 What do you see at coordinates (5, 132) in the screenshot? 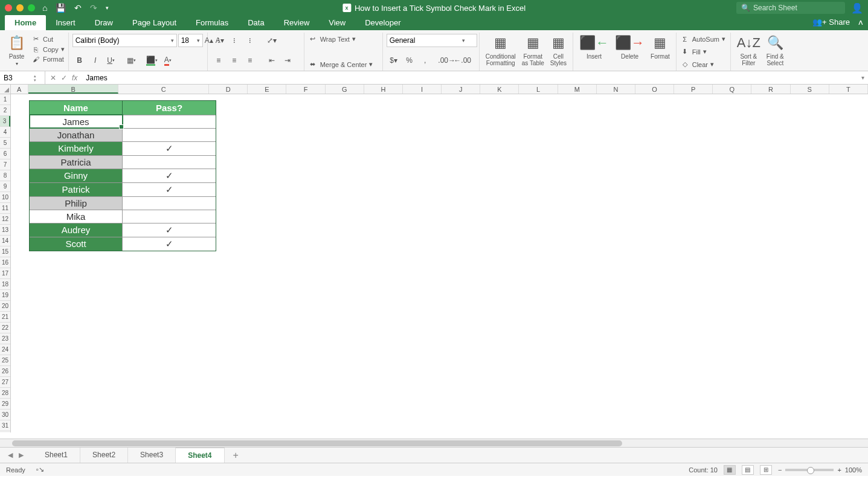
I see `row-header-4: 4` at bounding box center [5, 132].